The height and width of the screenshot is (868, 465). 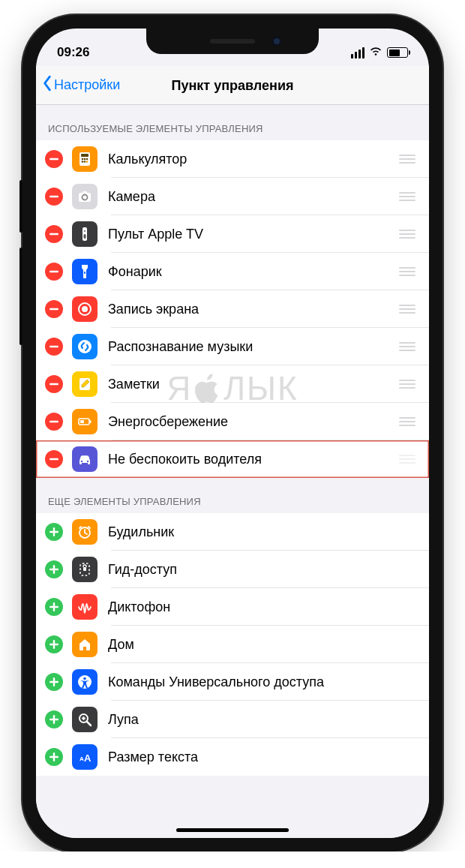 What do you see at coordinates (232, 309) in the screenshot?
I see `list-row: Запись экрана` at bounding box center [232, 309].